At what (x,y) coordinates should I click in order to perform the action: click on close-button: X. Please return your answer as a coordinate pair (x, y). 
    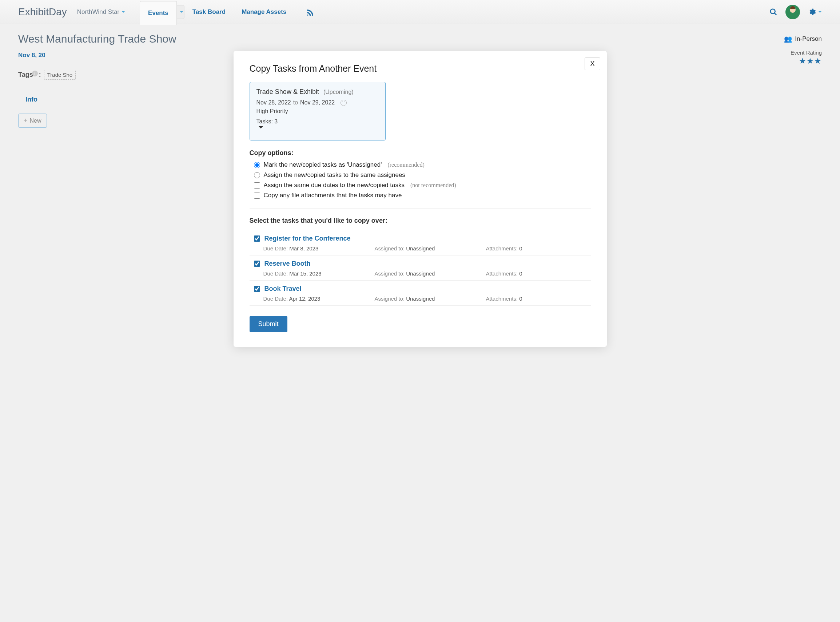
    Looking at the image, I should click on (592, 64).